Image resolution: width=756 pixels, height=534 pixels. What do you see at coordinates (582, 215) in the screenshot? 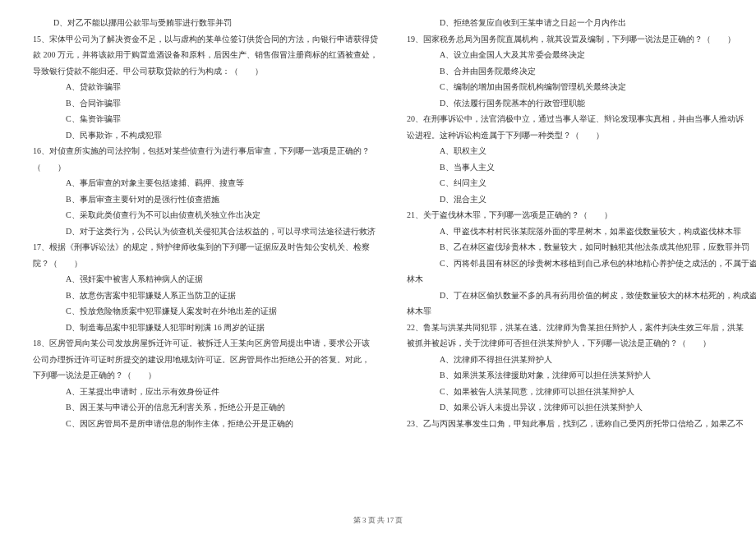
I see `text-line: 21、关于盗伐林木罪，下列哪一选项是正确的？（ ）` at bounding box center [582, 215].